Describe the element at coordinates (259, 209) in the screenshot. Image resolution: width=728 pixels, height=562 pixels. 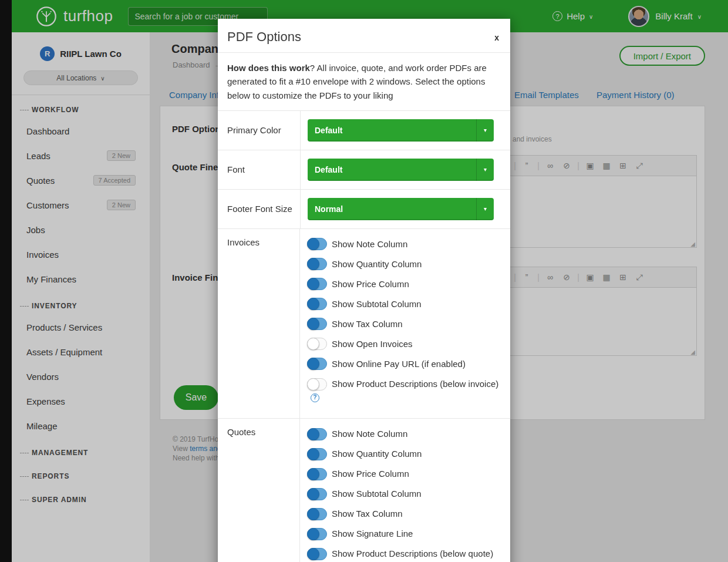
I see `footer-font-size-label: Footer Font Size` at that location.